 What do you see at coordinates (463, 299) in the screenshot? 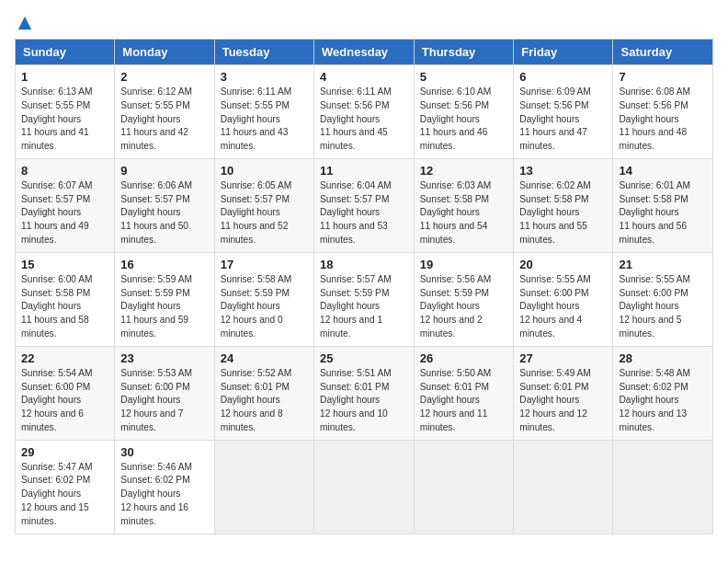
I see `calendar-cell: 19Sunrise: 5:56 AMSunset: 5:59 PMDayligh…` at bounding box center [463, 299].